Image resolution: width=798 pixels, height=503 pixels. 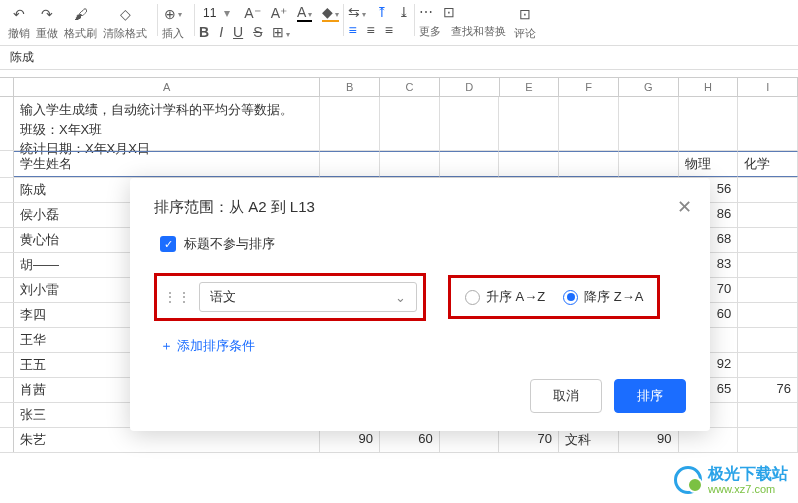 What do you see at coordinates (173, 22) in the screenshot?
I see `insert-button: ⊕插入` at bounding box center [173, 22].